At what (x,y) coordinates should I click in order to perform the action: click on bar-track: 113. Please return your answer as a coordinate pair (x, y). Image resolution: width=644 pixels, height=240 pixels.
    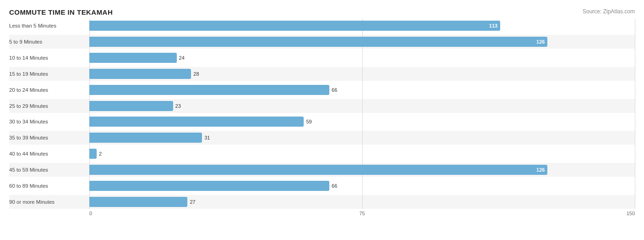
    Looking at the image, I should click on (362, 26).